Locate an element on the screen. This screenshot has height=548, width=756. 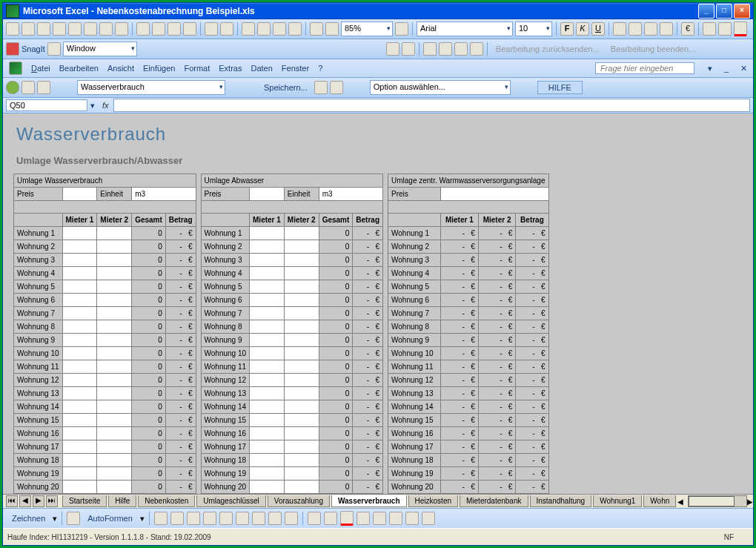
formula-bar is located at coordinates (431, 105).